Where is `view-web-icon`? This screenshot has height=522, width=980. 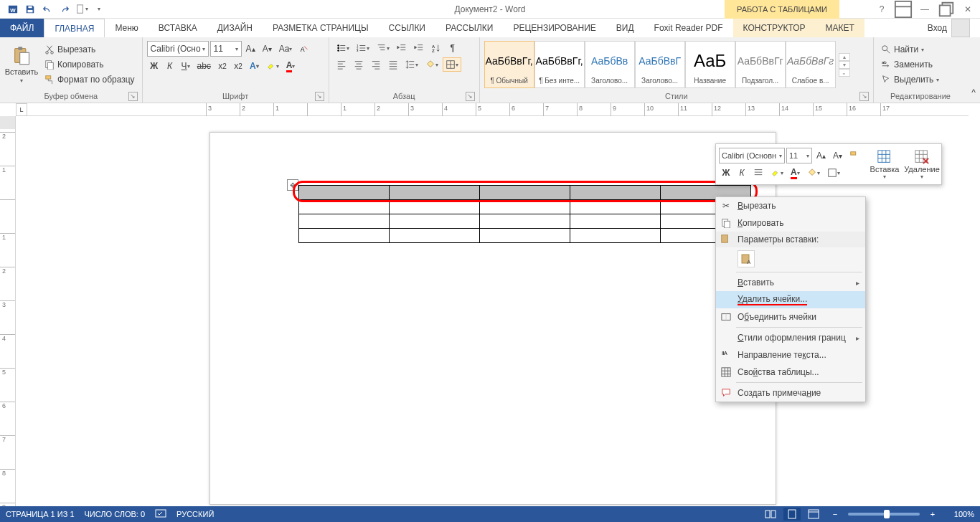
view-web-icon is located at coordinates (814, 514).